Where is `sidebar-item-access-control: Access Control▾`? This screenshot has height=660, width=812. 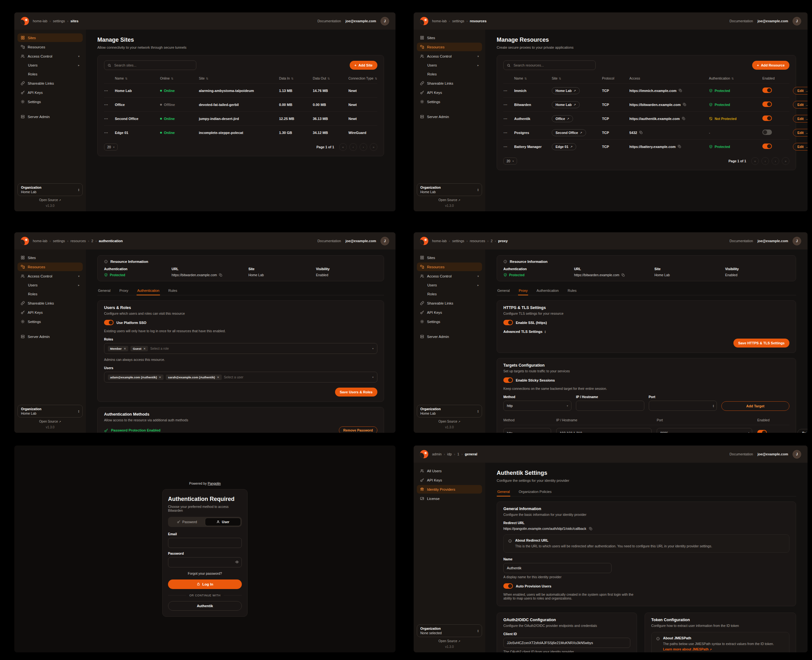 sidebar-item-access-control: Access Control▾ is located at coordinates (50, 276).